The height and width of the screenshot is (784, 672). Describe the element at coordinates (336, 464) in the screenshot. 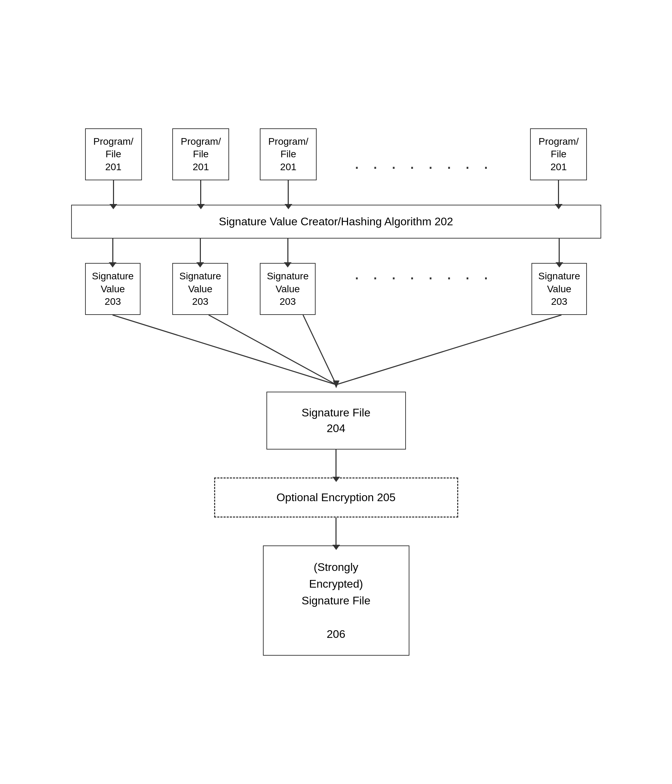

I see `arrow-to-enc` at that location.